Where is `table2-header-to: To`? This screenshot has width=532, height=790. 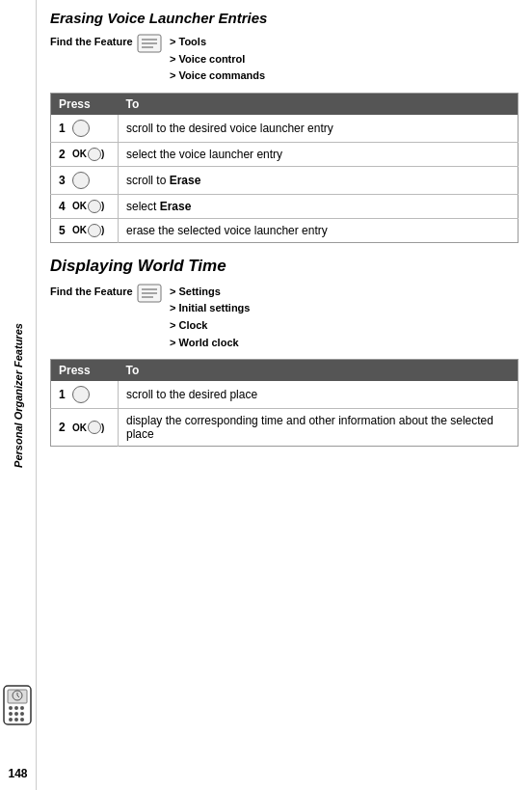 table2-header-to: To is located at coordinates (318, 370).